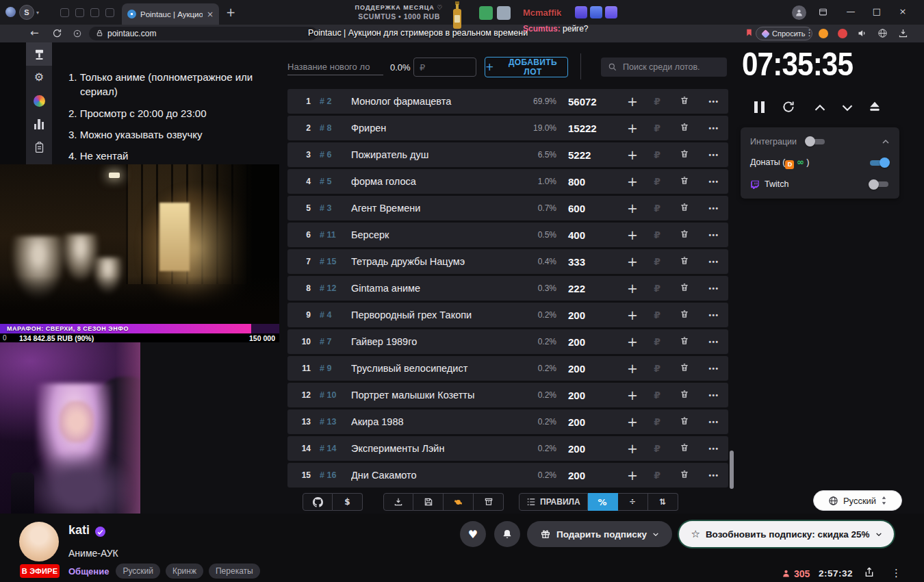 The width and height of the screenshot is (924, 582). What do you see at coordinates (508, 208) in the screenshot?
I see `lot-row: 5 # 3 Агент Времени 0.7% 600 + ₽ •••` at bounding box center [508, 208].